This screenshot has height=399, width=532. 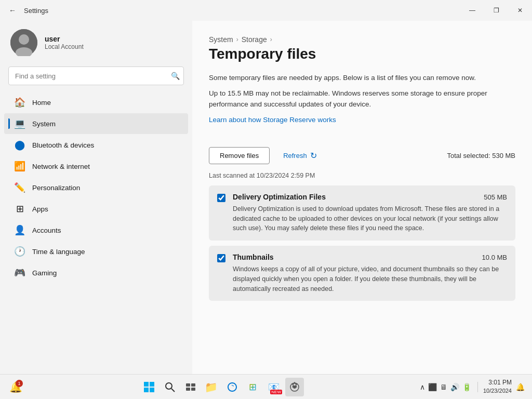 What do you see at coordinates (64, 39) in the screenshot?
I see `user-name: user` at bounding box center [64, 39].